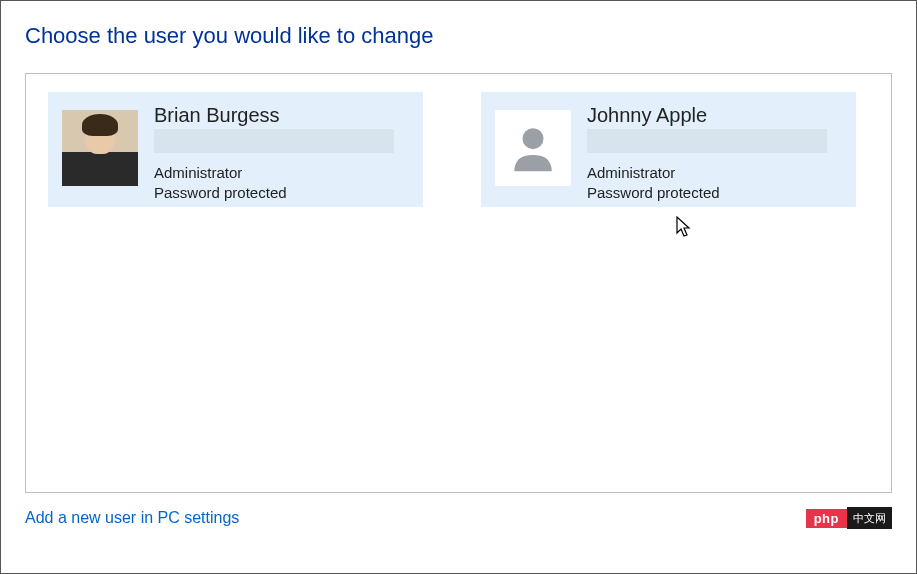 The width and height of the screenshot is (917, 574). What do you see at coordinates (132, 518) in the screenshot?
I see `add-user-link: Add a new user in PC settings` at bounding box center [132, 518].